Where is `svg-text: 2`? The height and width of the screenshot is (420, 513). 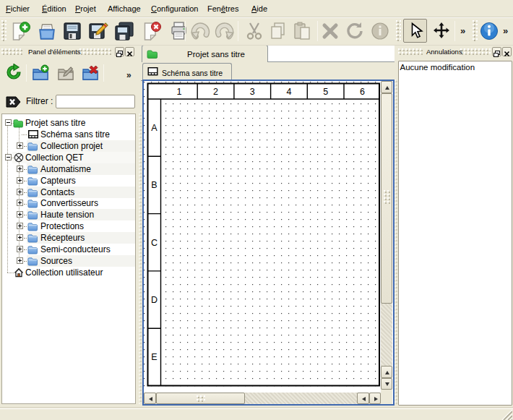
svg-text: 2 is located at coordinates (215, 92).